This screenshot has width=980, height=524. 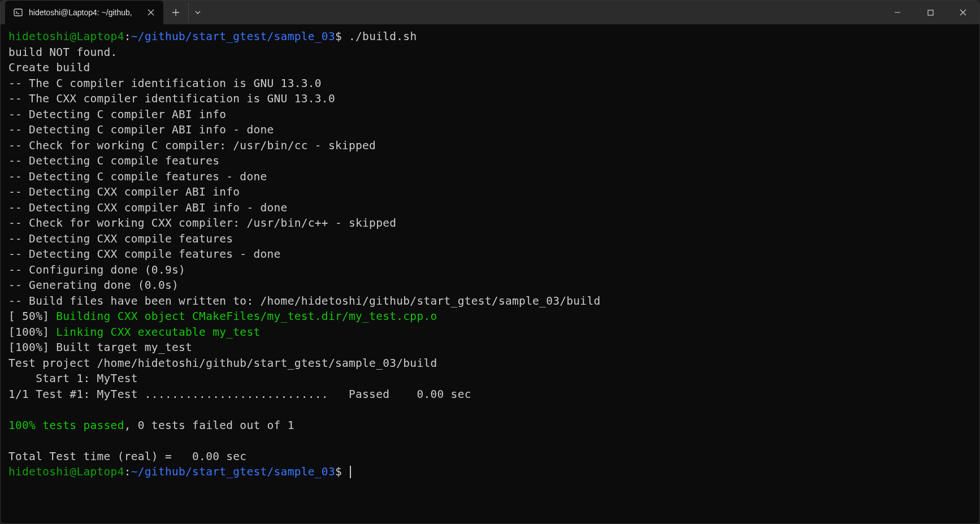 What do you see at coordinates (304, 301) in the screenshot?
I see `output-line: -- Build files have been written to: /ho…` at bounding box center [304, 301].